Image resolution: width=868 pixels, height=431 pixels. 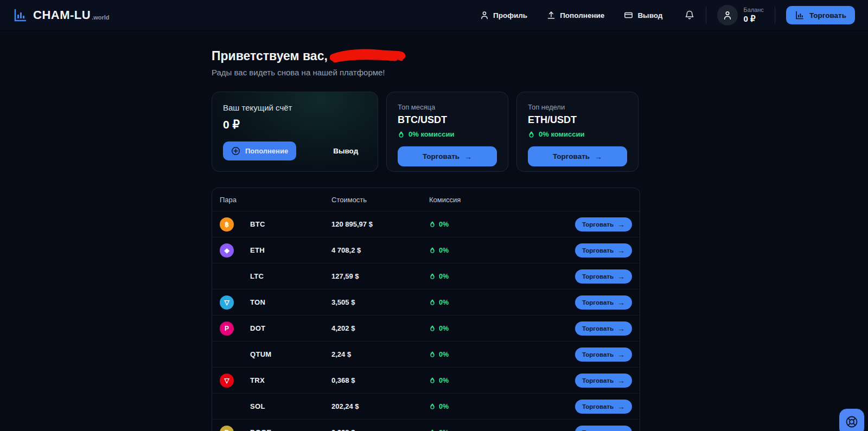 What do you see at coordinates (380, 276) in the screenshot?
I see `pair-price: 127,59 $` at bounding box center [380, 276].